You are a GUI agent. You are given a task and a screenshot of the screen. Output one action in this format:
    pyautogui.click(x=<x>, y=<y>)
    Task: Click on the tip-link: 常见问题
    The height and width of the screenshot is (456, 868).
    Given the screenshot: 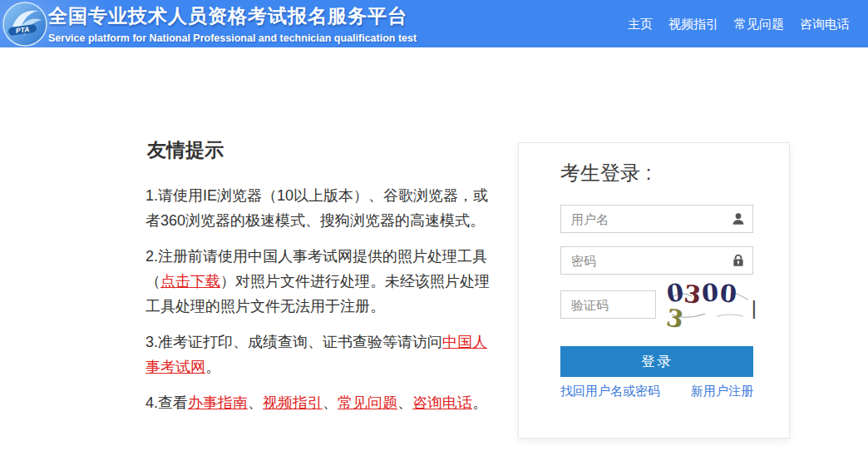 What is the action you would take?
    pyautogui.click(x=367, y=403)
    